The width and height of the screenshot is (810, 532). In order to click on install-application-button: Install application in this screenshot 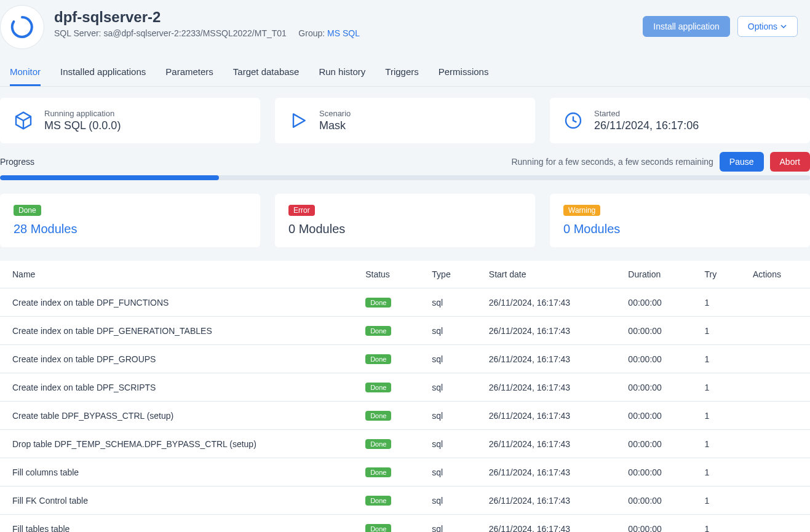, I will do `click(686, 26)`.